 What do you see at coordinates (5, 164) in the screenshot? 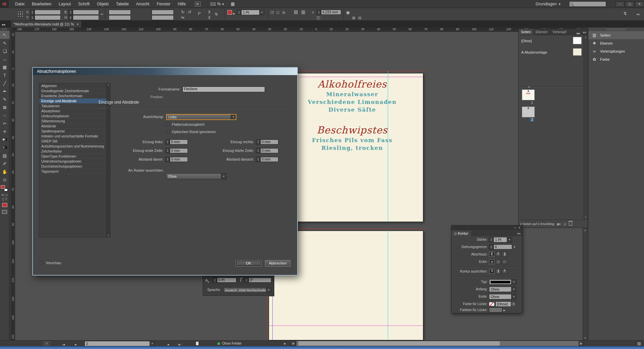
I see `tool-button: ✐` at bounding box center [5, 164].